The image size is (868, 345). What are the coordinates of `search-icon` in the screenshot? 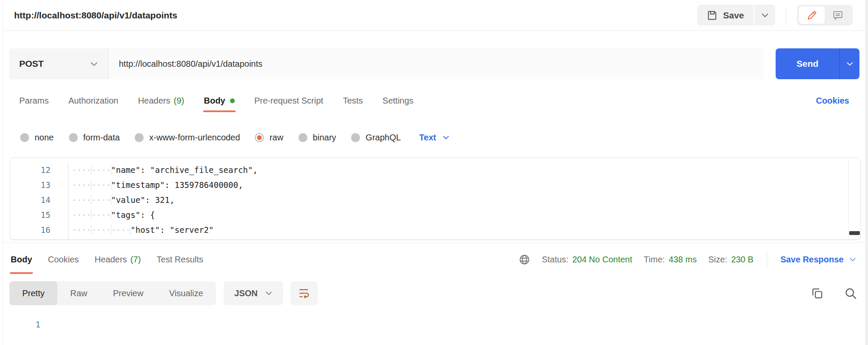 It's located at (851, 294).